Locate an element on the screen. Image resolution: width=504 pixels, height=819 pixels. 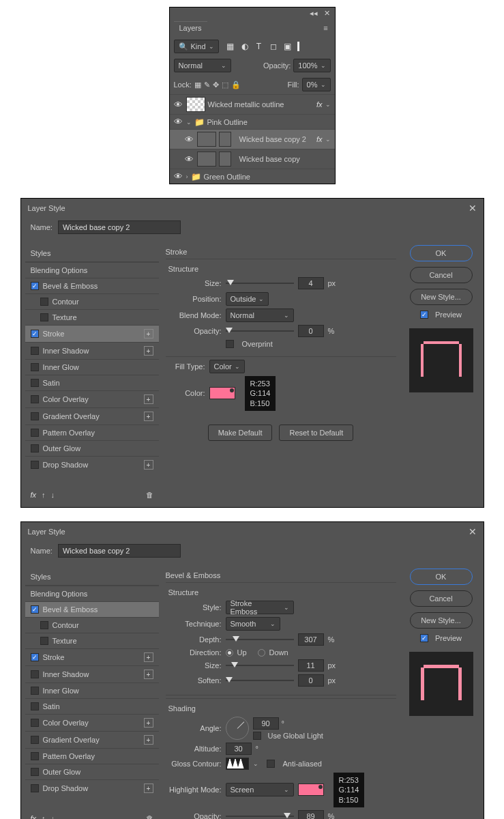
filter-type-icon: T is located at coordinates (259, 46).